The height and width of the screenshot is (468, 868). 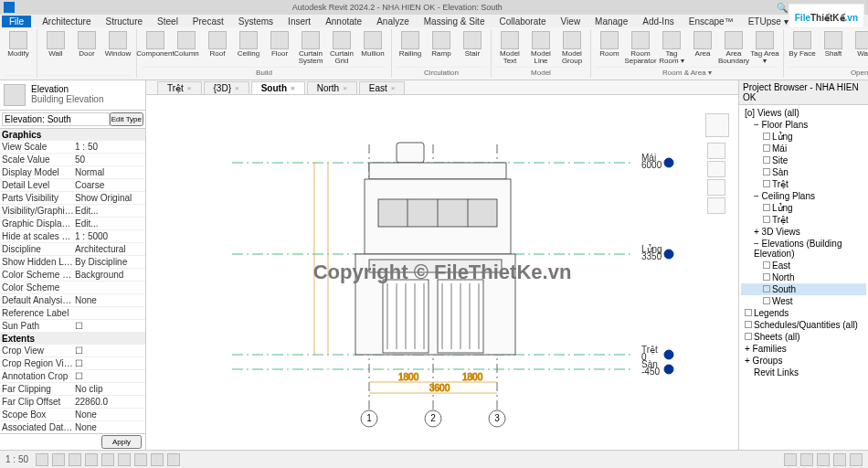 I want to click on file-tab: File, so click(x=16, y=22).